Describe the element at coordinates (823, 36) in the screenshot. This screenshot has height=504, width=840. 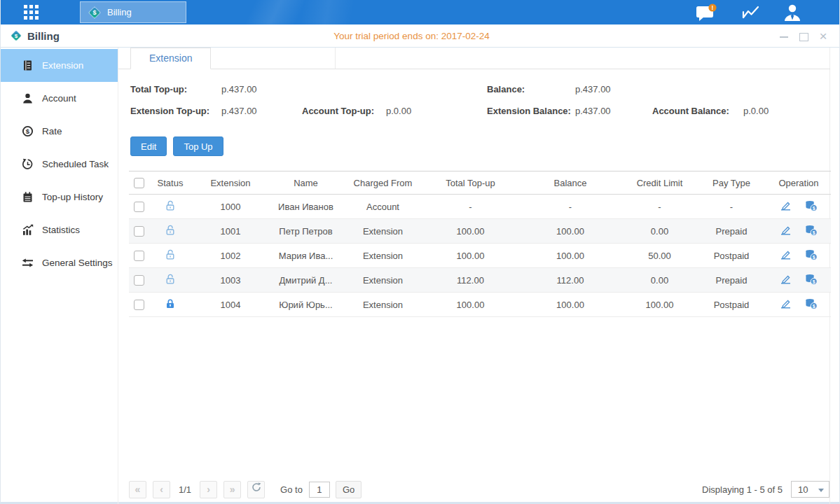
I see `close-button: ×` at that location.